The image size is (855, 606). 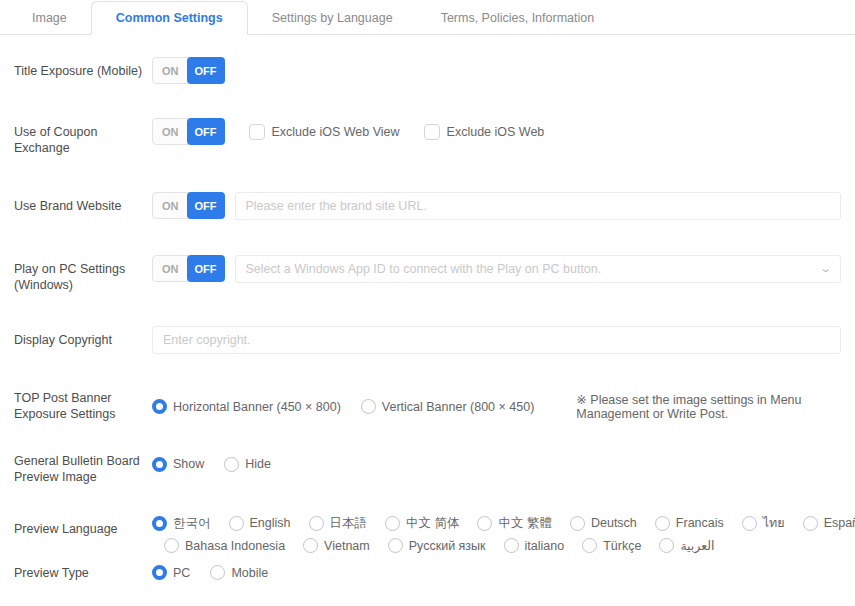 I want to click on radio-label: English, so click(x=270, y=523).